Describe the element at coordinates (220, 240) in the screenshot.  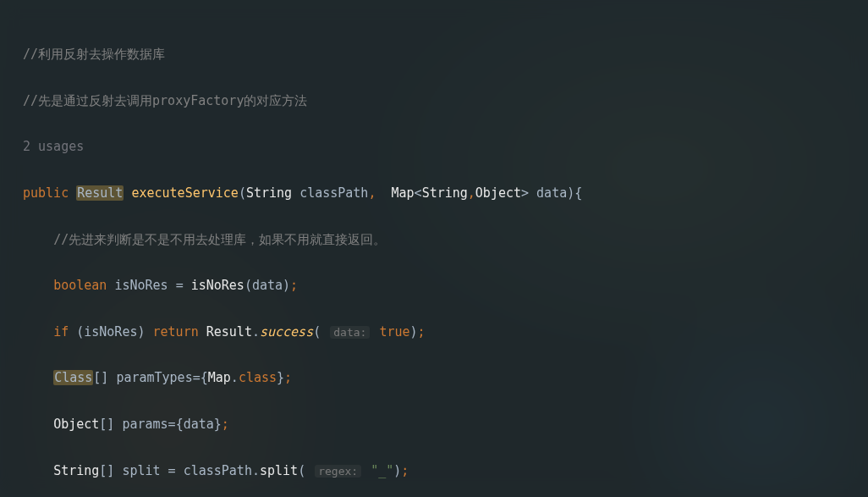
I see `comment: //先进来判断是不是不用去处理库，如果不用就直接返回。` at that location.